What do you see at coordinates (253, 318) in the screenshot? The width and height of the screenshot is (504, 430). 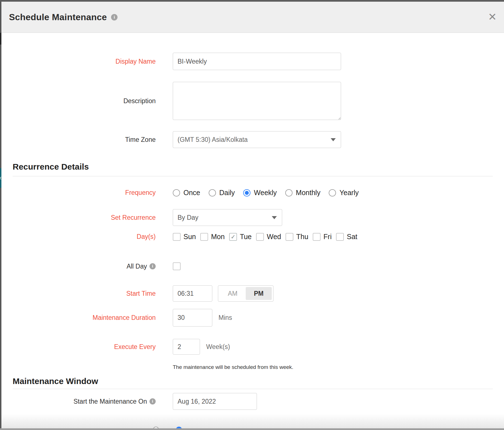 I see `maintenance-duration-row: Maintenance Duration Mins` at bounding box center [253, 318].